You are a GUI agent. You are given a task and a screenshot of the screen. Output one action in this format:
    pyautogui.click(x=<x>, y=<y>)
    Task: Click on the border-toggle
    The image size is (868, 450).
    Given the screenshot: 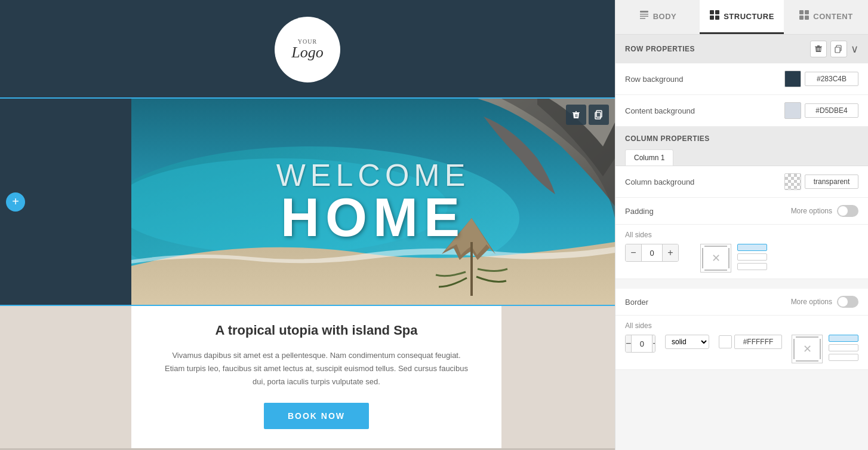 What is the action you would take?
    pyautogui.click(x=848, y=302)
    